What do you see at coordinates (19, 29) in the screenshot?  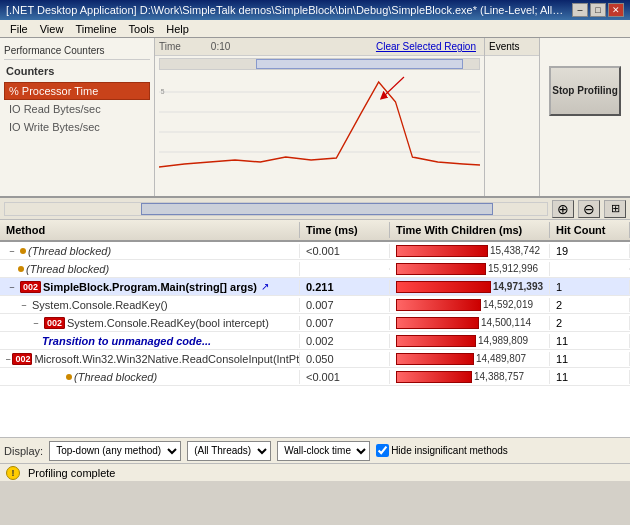 I see `menu-file: File` at bounding box center [19, 29].